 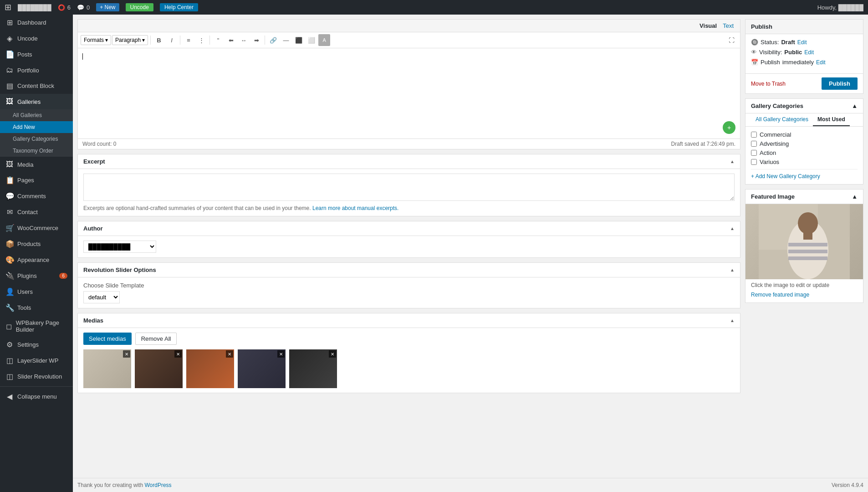 I want to click on publish-status-row: 🔘 Status: Draft Edit, so click(x=804, y=42).